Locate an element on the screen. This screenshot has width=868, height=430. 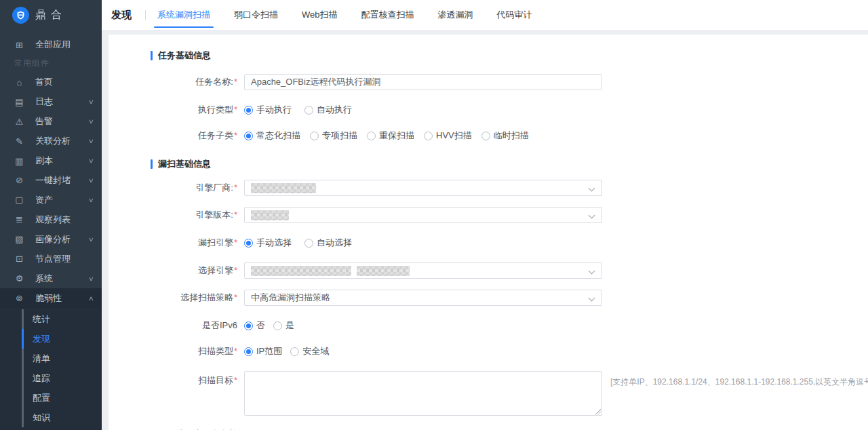
sidebar-item-watchlist: ≣ 观察列表 is located at coordinates (51, 220).